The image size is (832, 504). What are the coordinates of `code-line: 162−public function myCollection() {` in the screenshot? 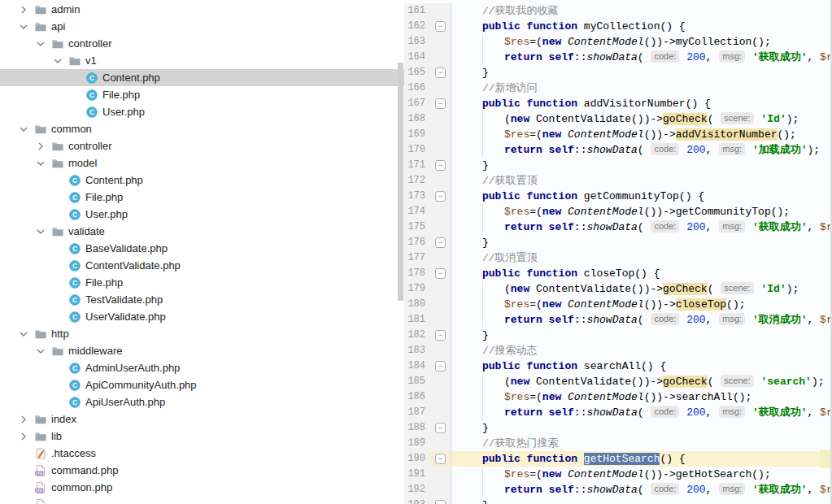 It's located at (618, 26).